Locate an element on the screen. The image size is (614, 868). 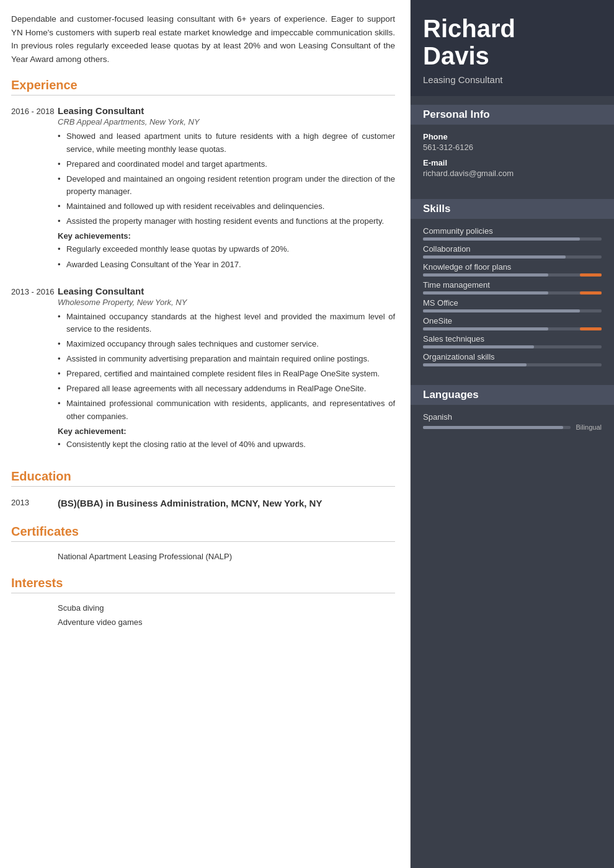
interest-text: Scuba diving is located at coordinates (81, 608).